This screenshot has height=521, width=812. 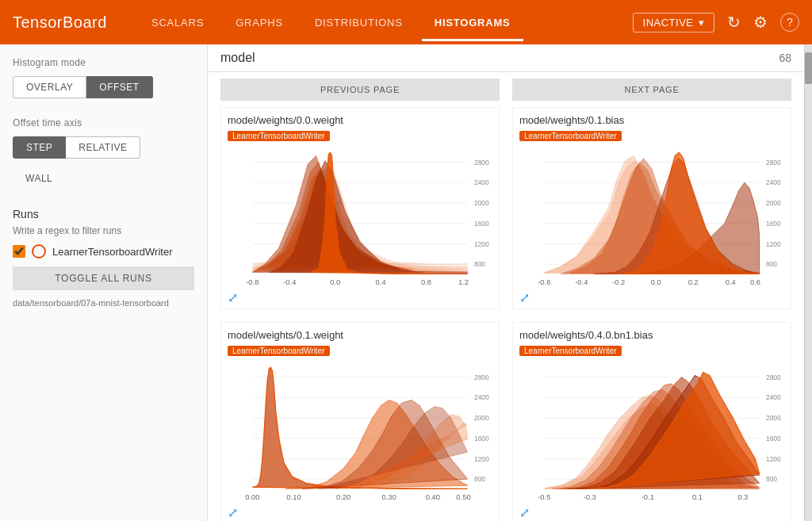 What do you see at coordinates (103, 63) in the screenshot?
I see `histogram-mode-label: Histogram mode` at bounding box center [103, 63].